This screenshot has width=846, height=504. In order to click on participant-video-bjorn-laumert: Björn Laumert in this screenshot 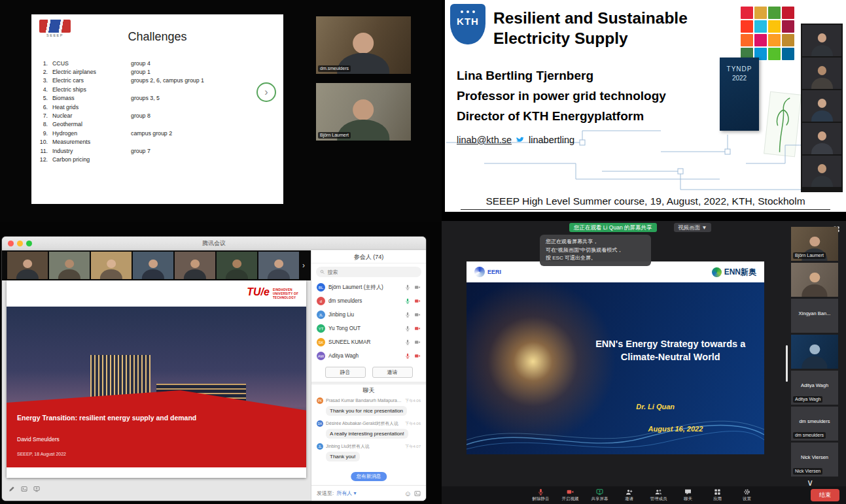, I will do `click(364, 112)`.